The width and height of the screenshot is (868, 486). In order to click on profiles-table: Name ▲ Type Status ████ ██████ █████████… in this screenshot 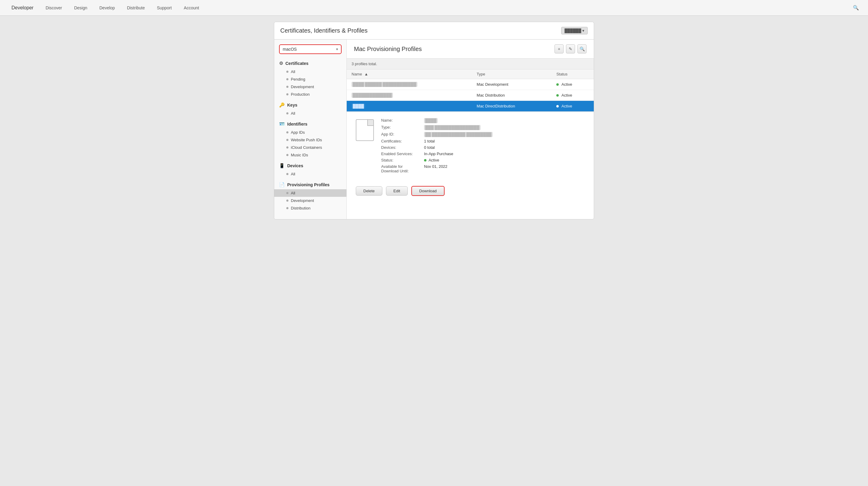, I will do `click(470, 91)`.